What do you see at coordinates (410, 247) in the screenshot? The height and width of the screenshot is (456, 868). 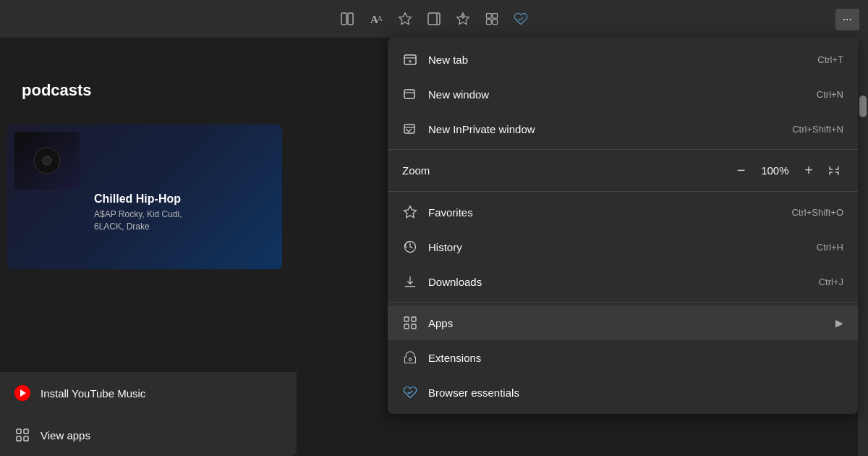 I see `history-icon` at bounding box center [410, 247].